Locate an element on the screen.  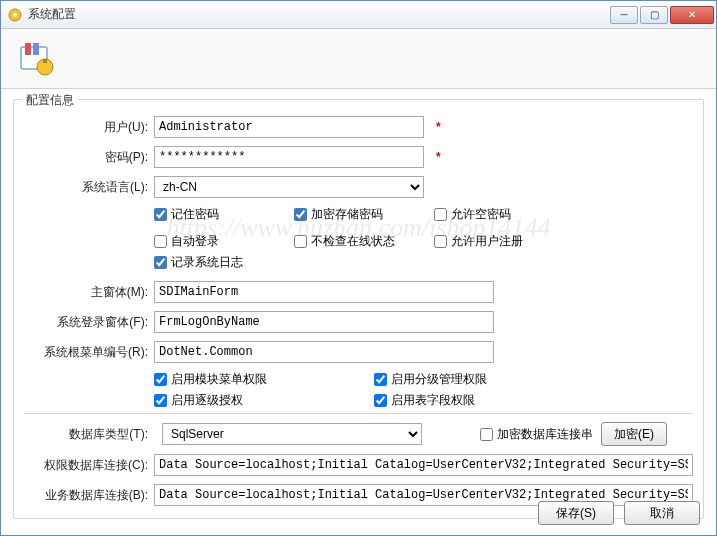
permdb-label: 权限数据库连接(C): is located at coordinates (89, 466).